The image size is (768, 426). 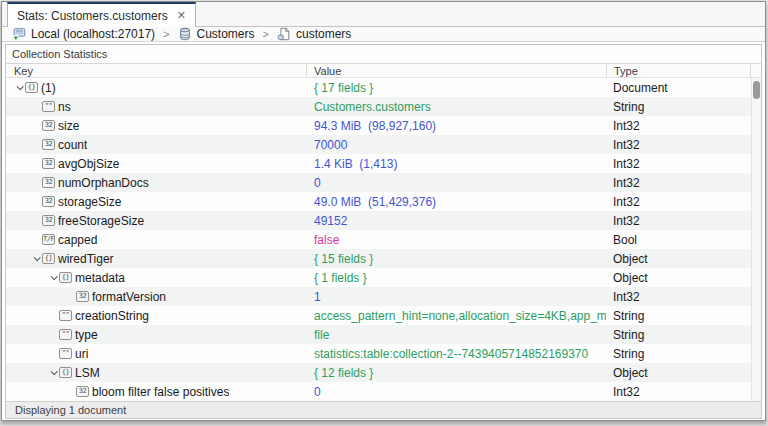 I want to click on value-cell: 1.4 KiB (1,413), so click(x=456, y=164).